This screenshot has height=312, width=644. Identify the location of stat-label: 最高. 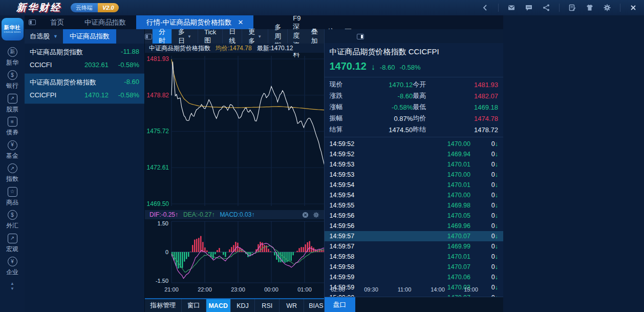
(424, 96).